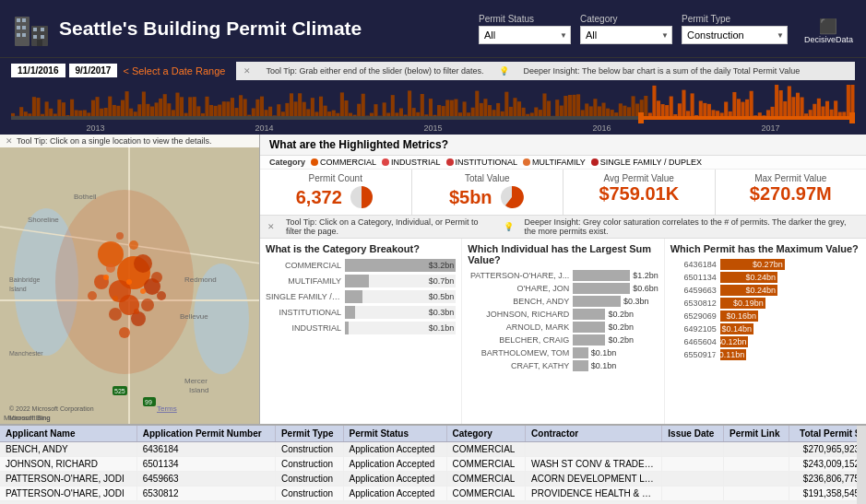 This screenshot has height=504, width=866. I want to click on svg-text: Island, so click(199, 391).